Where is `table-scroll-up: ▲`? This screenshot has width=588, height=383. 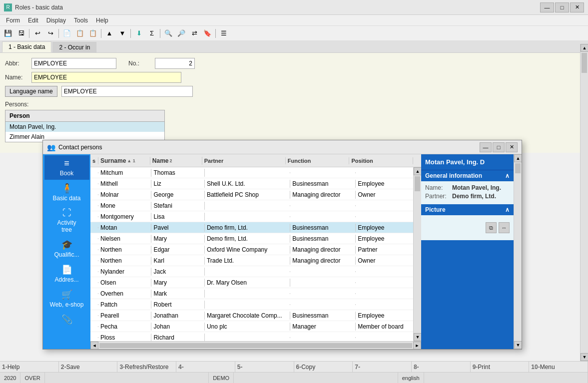 table-scroll-up: ▲ is located at coordinates (418, 171).